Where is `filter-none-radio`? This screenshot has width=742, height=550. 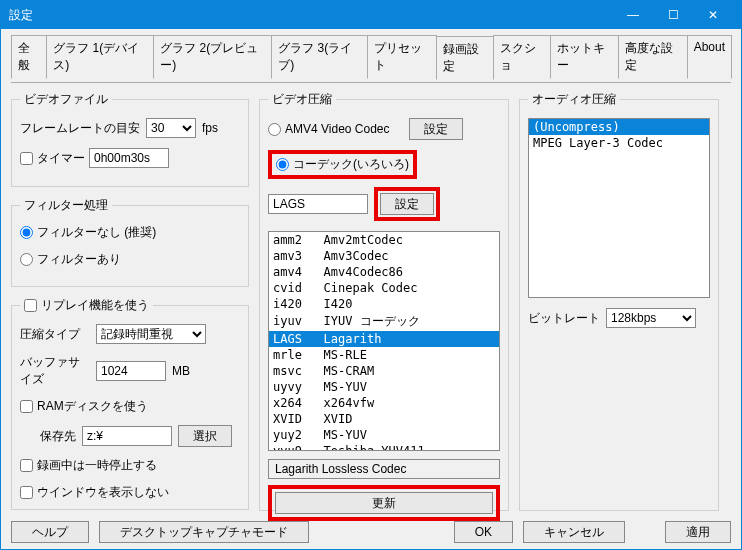 filter-none-radio is located at coordinates (26, 232).